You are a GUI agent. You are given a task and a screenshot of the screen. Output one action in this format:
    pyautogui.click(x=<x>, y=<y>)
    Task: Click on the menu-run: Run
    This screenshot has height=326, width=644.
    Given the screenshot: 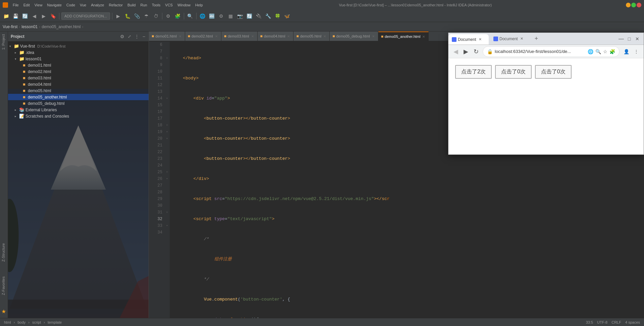 What is the action you would take?
    pyautogui.click(x=144, y=5)
    